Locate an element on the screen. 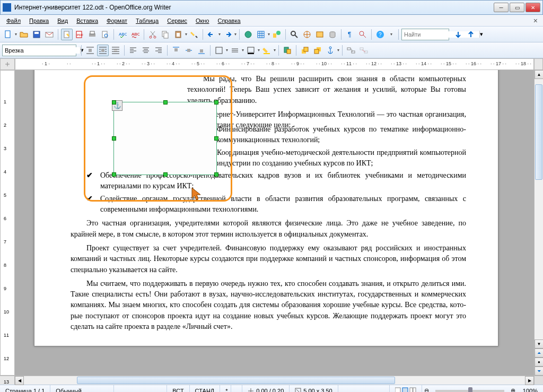 This screenshot has width=543, height=392. gallery-icon is located at coordinates (320, 34).